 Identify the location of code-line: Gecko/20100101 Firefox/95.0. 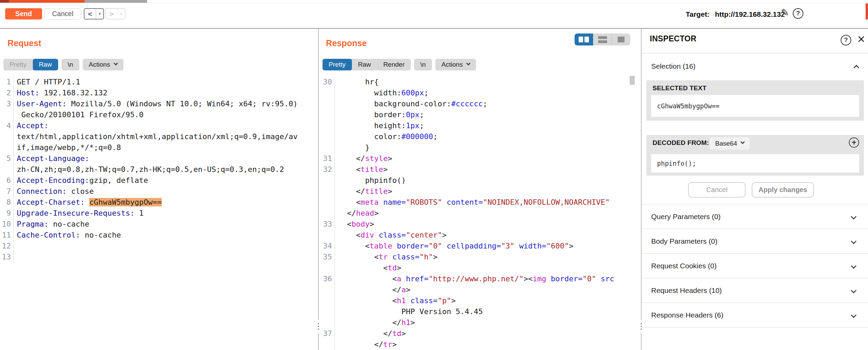
(158, 115).